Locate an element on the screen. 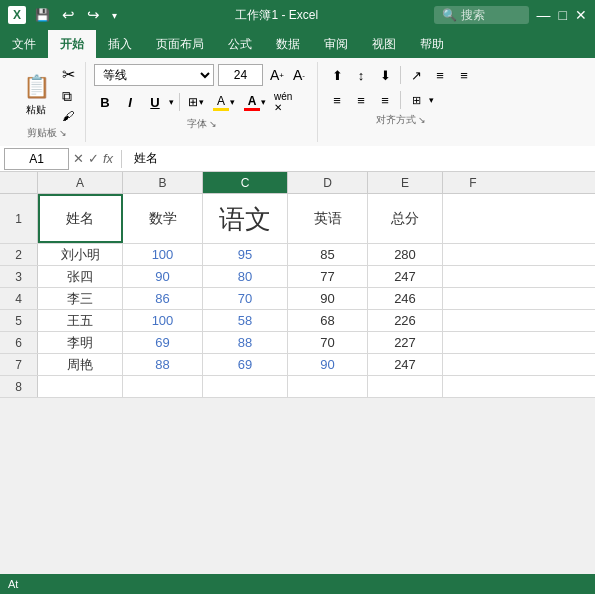  cell-b2: 100 is located at coordinates (163, 254).